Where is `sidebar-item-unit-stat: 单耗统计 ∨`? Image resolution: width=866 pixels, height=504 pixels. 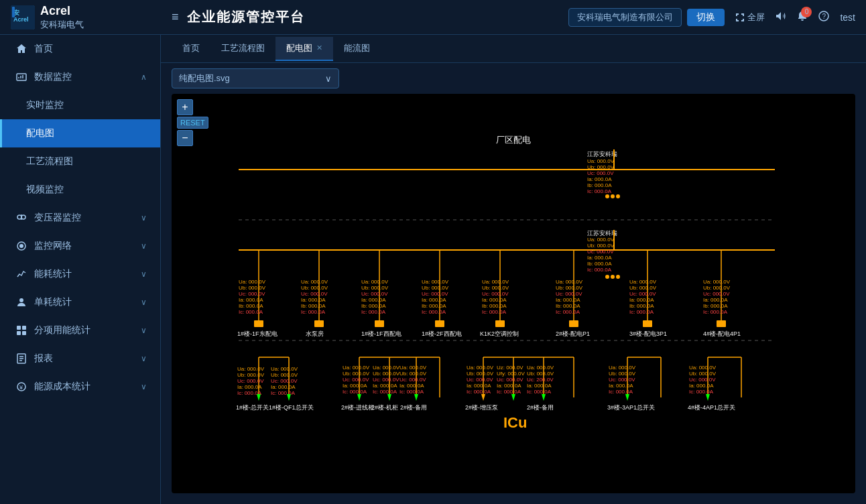 sidebar-item-unit-stat: 单耗统计 ∨ is located at coordinates (80, 302).